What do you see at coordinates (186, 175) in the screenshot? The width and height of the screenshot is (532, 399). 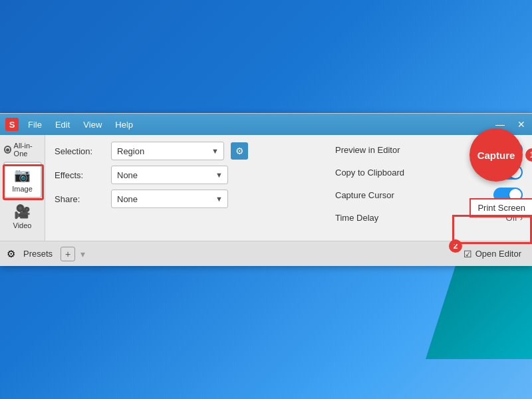 I see `effects-row: Effects: None Drop Shadow Border ▼` at bounding box center [186, 175].